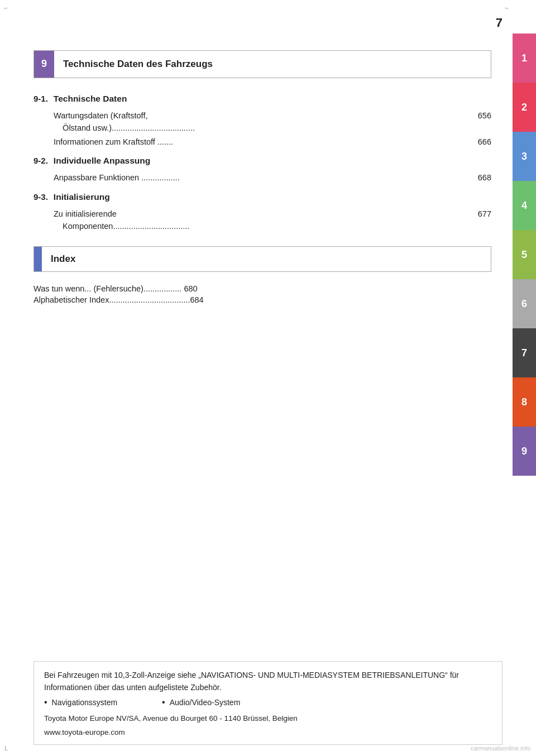  What do you see at coordinates (38, 259) in the screenshot?
I see `index-color-bar` at bounding box center [38, 259].